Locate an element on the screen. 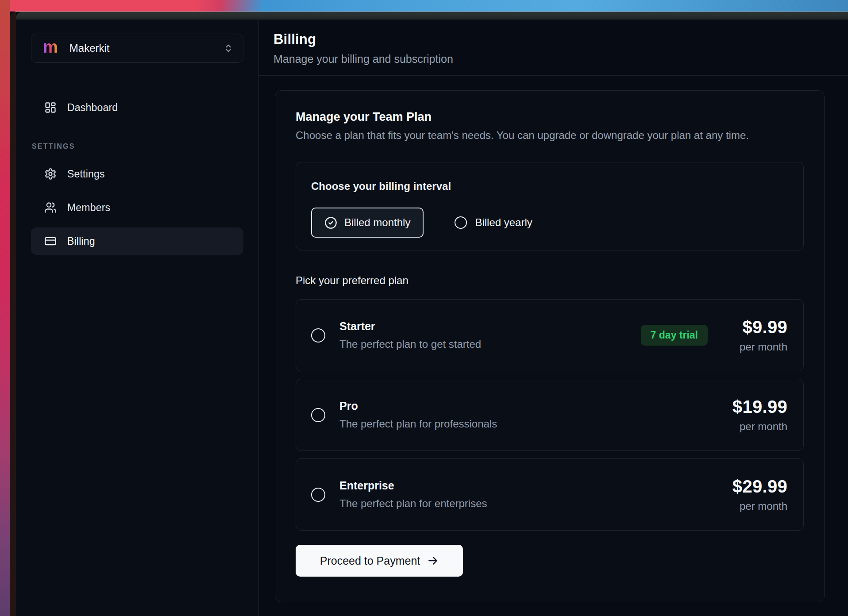 This screenshot has height=616, width=848. plan-description: The perfect plan for professionals is located at coordinates (418, 424).